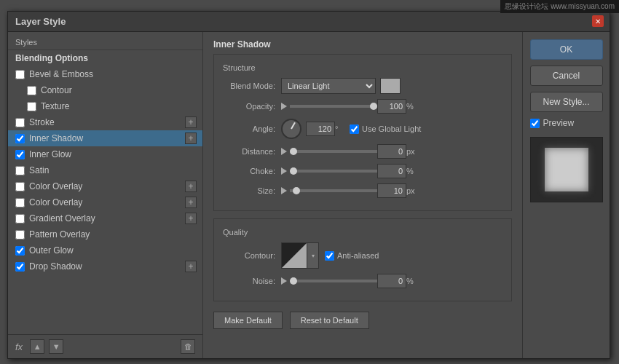 The height and width of the screenshot is (364, 619). I want to click on noise-slider, so click(334, 281).